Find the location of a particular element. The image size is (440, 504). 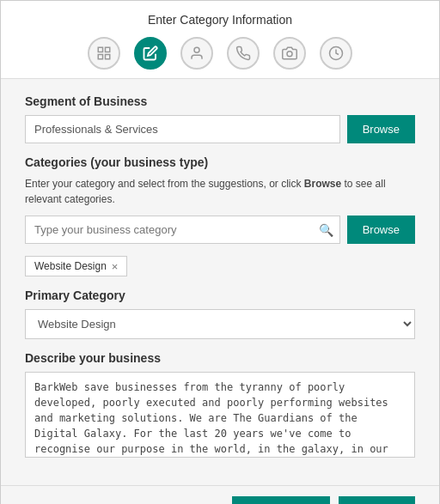

next-button: Next is located at coordinates (376, 500).